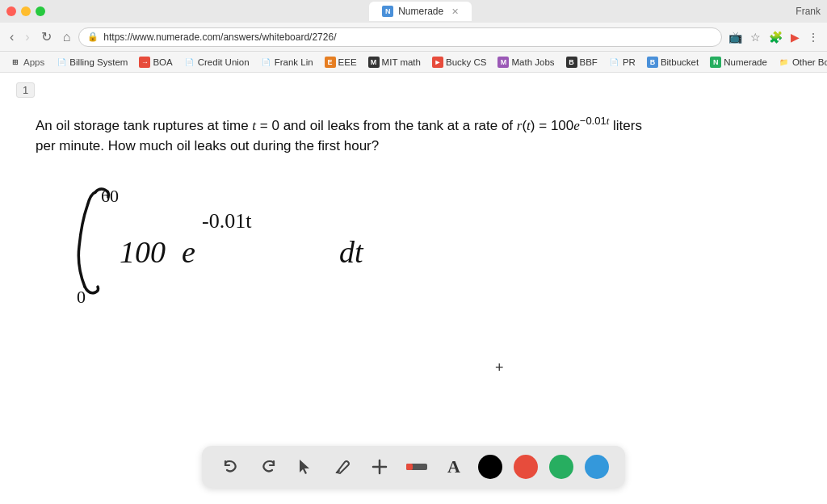  I want to click on tab-favicon: N, so click(388, 11).